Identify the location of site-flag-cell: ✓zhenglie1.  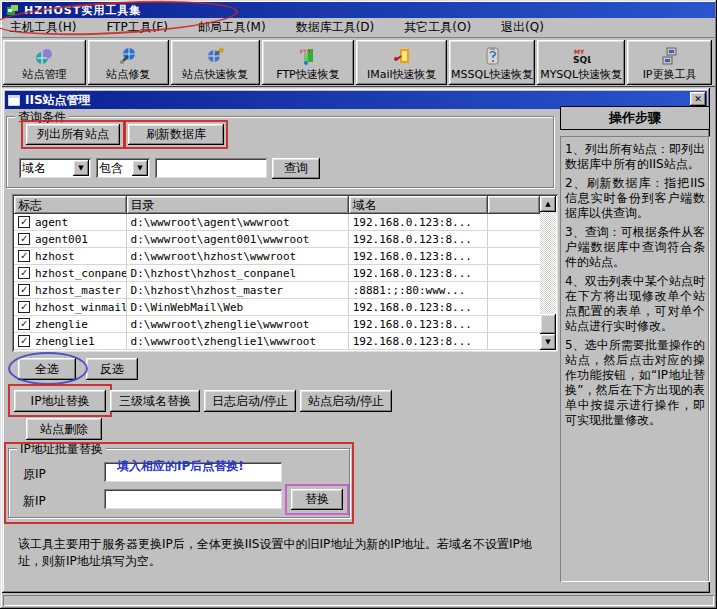
(70, 342).